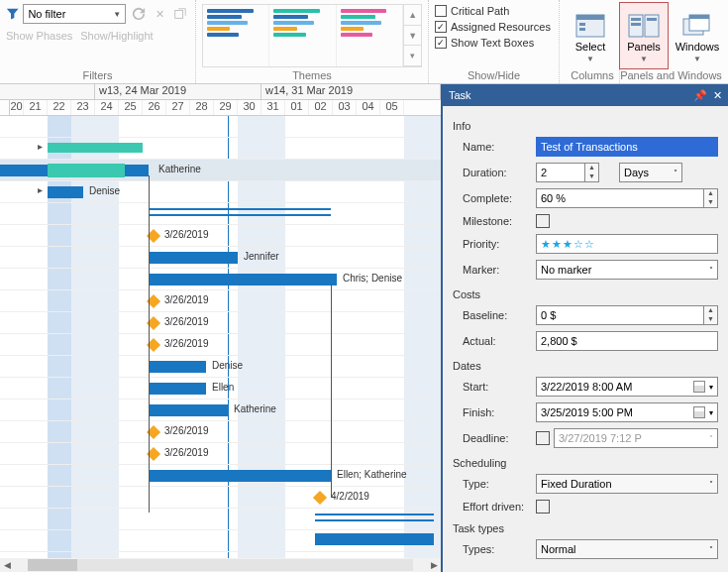  Describe the element at coordinates (180, 14) in the screenshot. I see `popout-icon` at that location.